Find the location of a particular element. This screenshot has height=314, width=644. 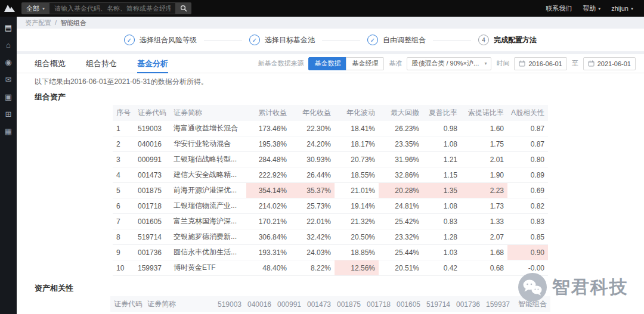

date-to-value: 2021-06-01 is located at coordinates (614, 64).